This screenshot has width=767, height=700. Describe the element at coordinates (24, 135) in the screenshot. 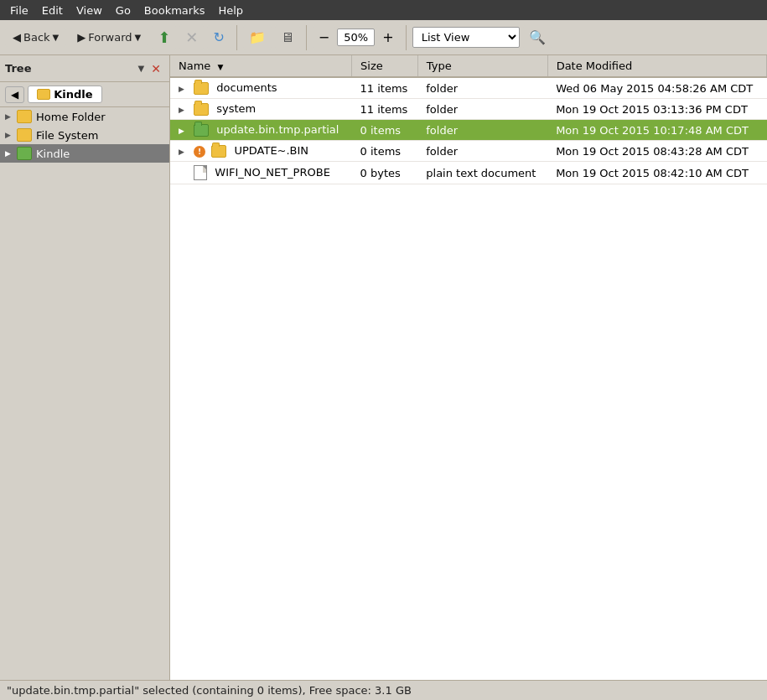

I see `file-system-icon` at that location.